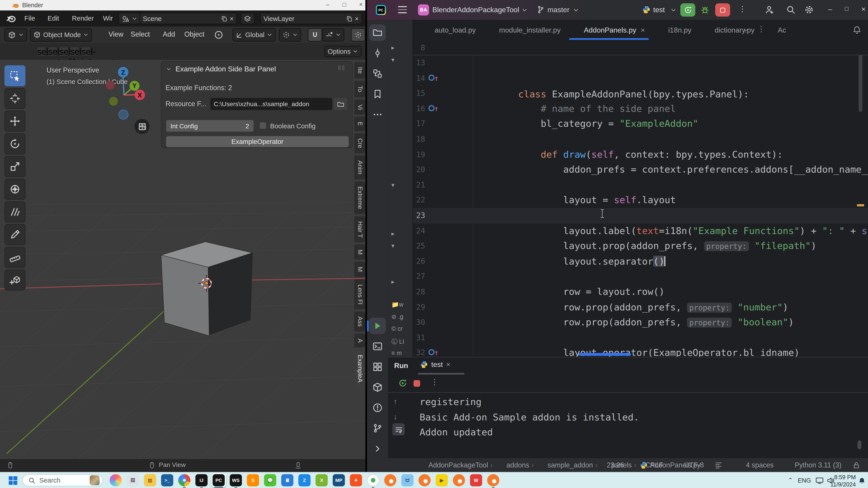  What do you see at coordinates (641, 185) in the screenshot?
I see `code-line: 21 layout.label(text=i18n("Example Funct…` at bounding box center [641, 185].